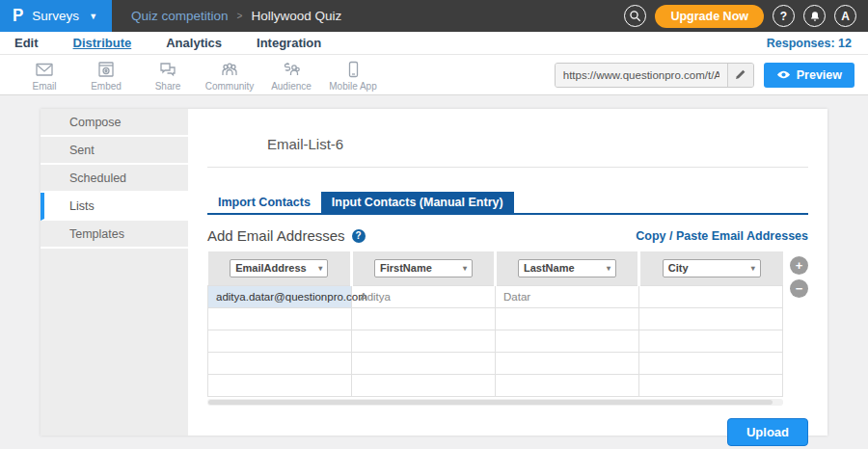 Image resolution: width=868 pixels, height=449 pixels. I want to click on sidebar-item-templates: Templates, so click(114, 235).